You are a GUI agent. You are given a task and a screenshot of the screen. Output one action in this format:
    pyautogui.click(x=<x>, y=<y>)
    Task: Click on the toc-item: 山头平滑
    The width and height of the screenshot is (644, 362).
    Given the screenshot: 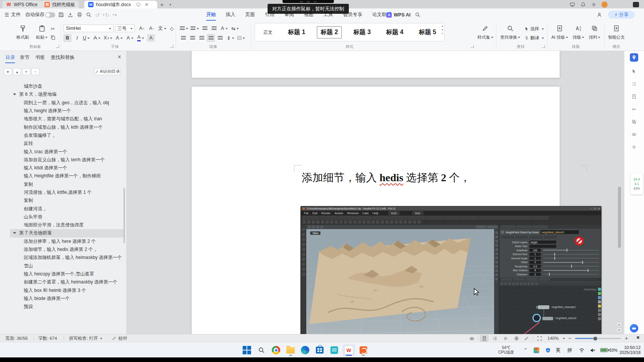 What is the action you would take?
    pyautogui.click(x=63, y=217)
    